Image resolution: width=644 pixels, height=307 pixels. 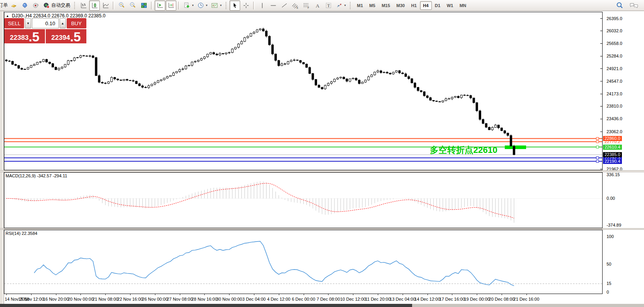 What do you see at coordinates (121, 6) in the screenshot?
I see `zoom-in-button` at bounding box center [121, 6].